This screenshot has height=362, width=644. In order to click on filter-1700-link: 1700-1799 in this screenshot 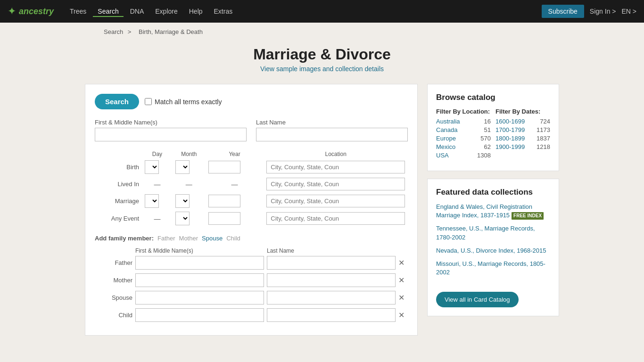, I will do `click(510, 130)`.